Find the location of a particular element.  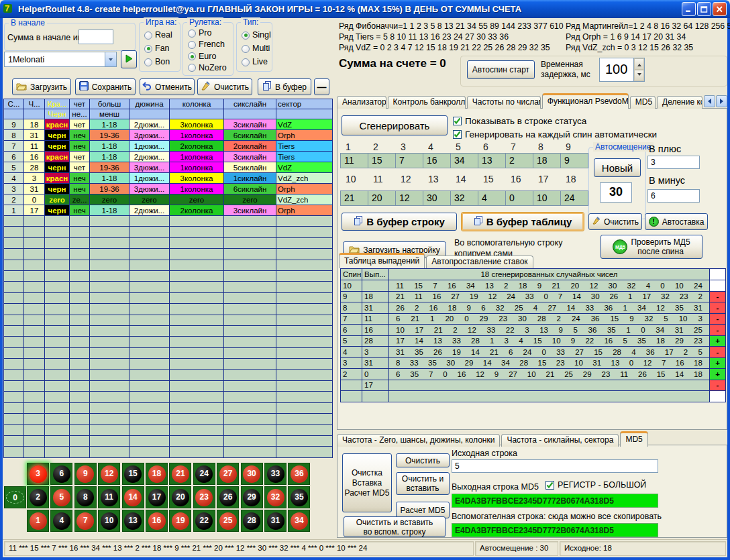

roulette-cell-9: 9 is located at coordinates (86, 473).